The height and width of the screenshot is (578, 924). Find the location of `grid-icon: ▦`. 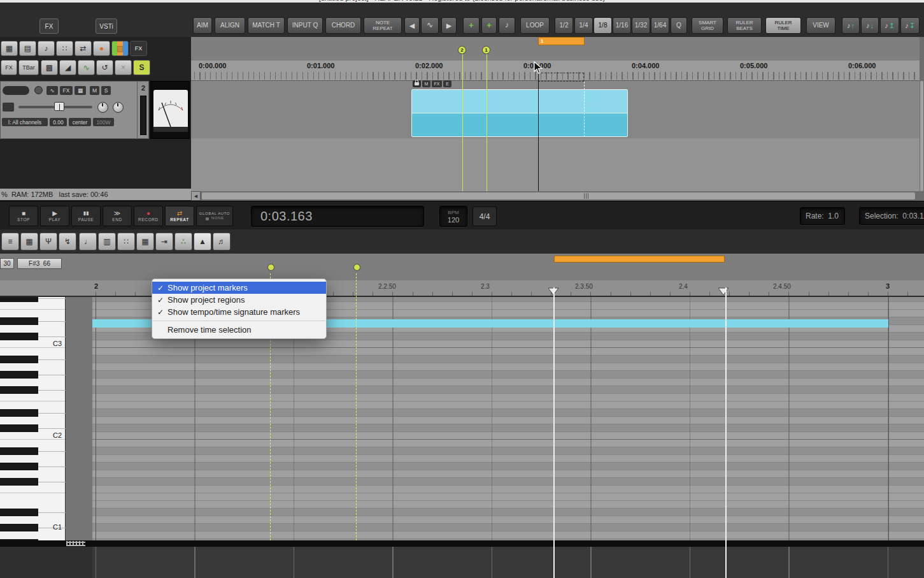

grid-icon: ▦ is located at coordinates (9, 48).